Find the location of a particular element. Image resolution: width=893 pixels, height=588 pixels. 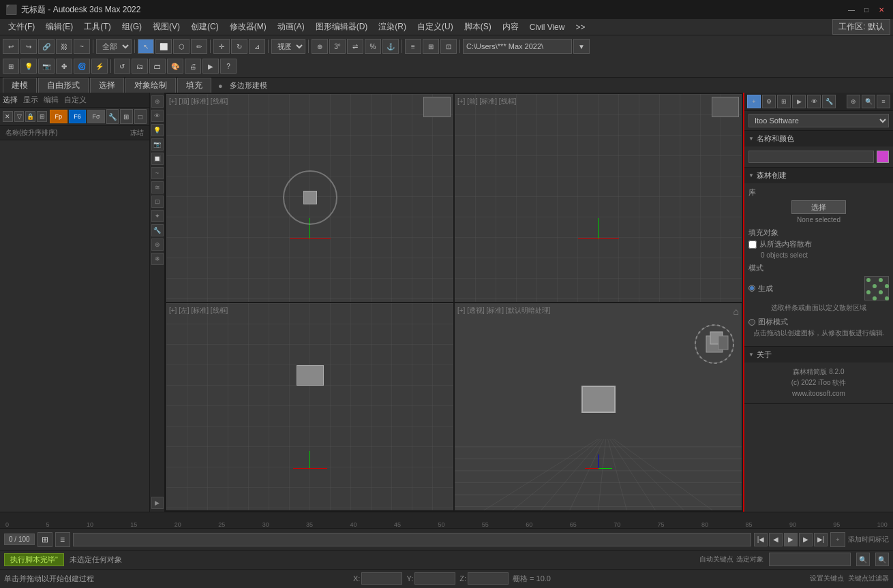

workspace-label: 工作区: 默认 is located at coordinates (862, 27).